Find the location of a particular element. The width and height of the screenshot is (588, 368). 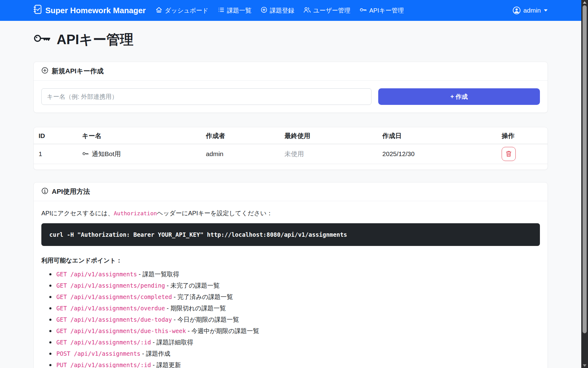

endpoint-description: 未完了の課題一覧 is located at coordinates (195, 286).